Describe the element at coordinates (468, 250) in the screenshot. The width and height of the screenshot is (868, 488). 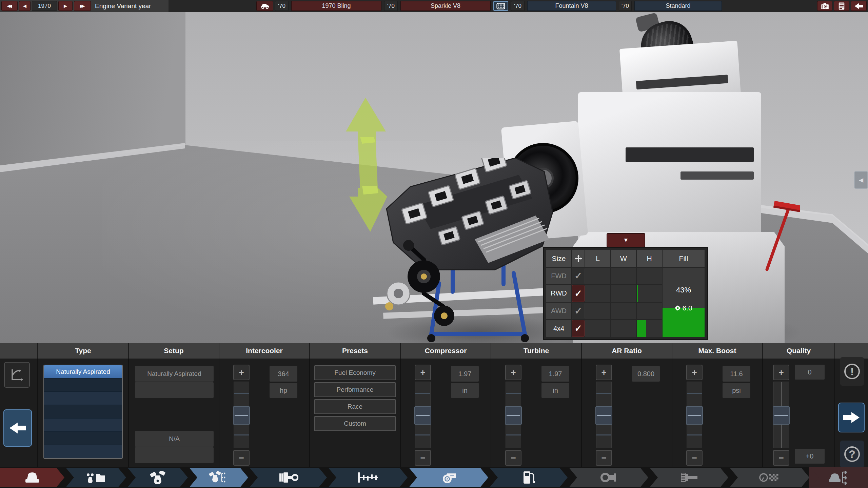
I see `engine-model` at that location.